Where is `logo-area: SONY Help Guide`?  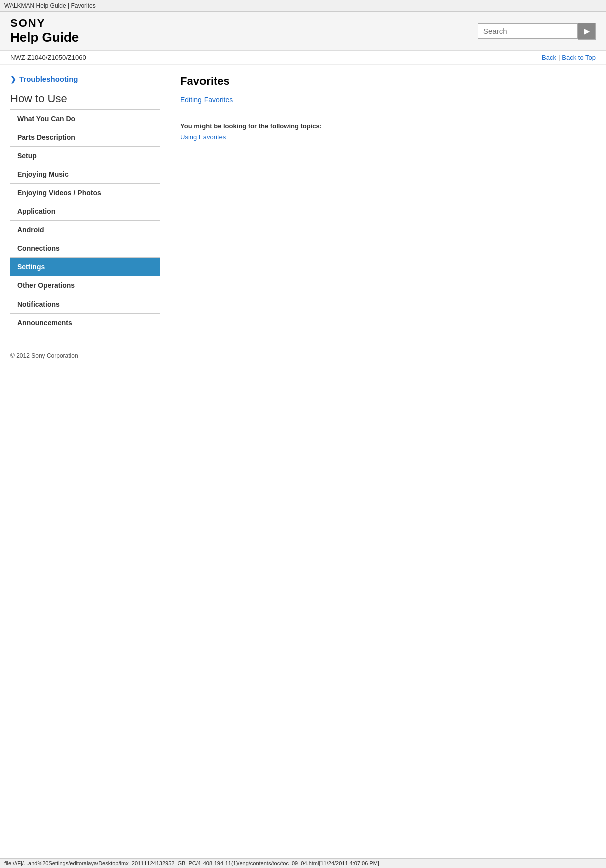
logo-area: SONY Help Guide is located at coordinates (44, 31).